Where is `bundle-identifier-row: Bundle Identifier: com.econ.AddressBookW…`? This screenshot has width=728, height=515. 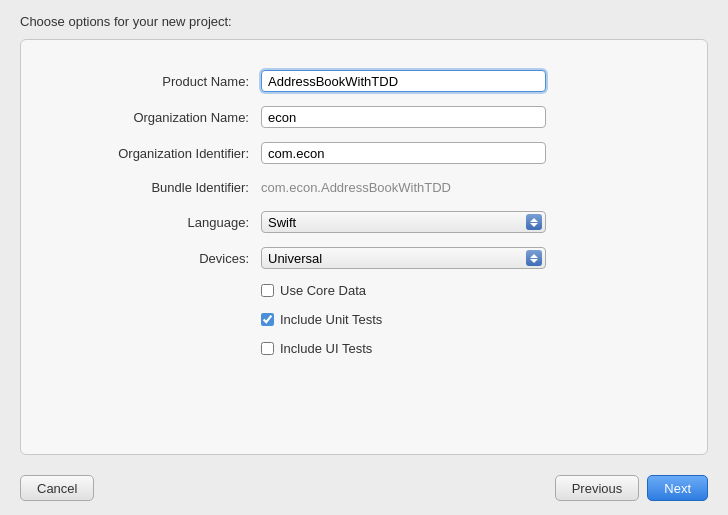 bundle-identifier-row: Bundle Identifier: com.econ.AddressBookW… is located at coordinates (364, 188).